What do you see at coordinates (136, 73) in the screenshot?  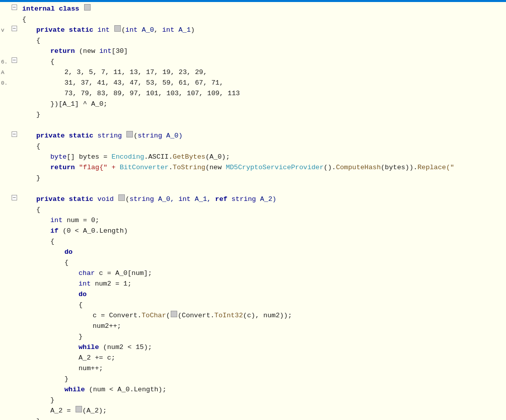 I see `code-token: 2, 3, 5, 7, 11, 13, 17, 19, 23, 29,` at bounding box center [136, 73].